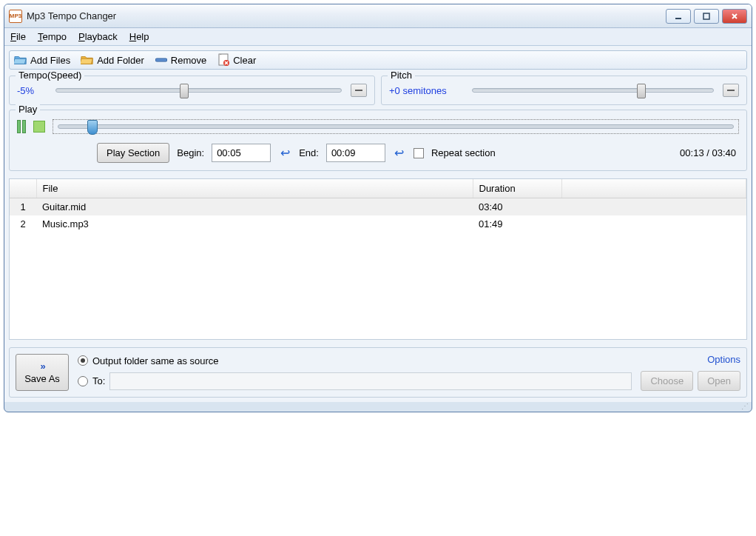  I want to click on output-same-radio, so click(83, 361).